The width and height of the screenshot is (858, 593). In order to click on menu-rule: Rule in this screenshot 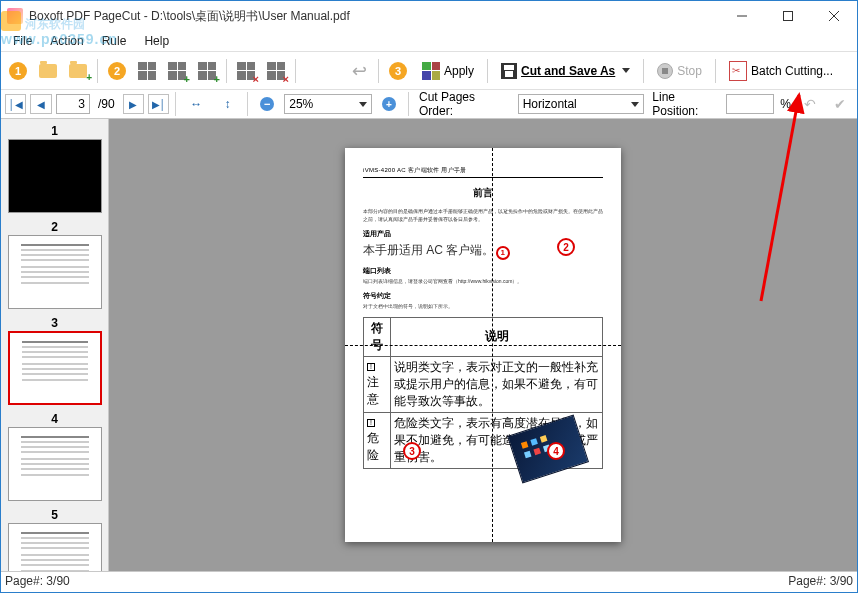, I will do `click(114, 41)`.